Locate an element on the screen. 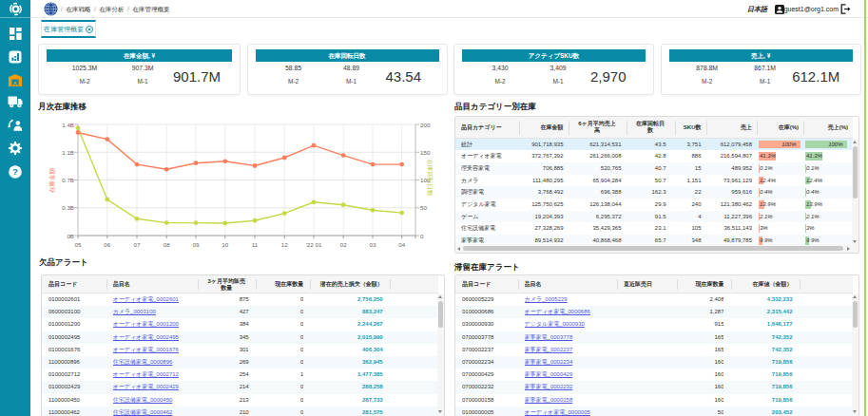  svg-text: 0 is located at coordinates (422, 236).